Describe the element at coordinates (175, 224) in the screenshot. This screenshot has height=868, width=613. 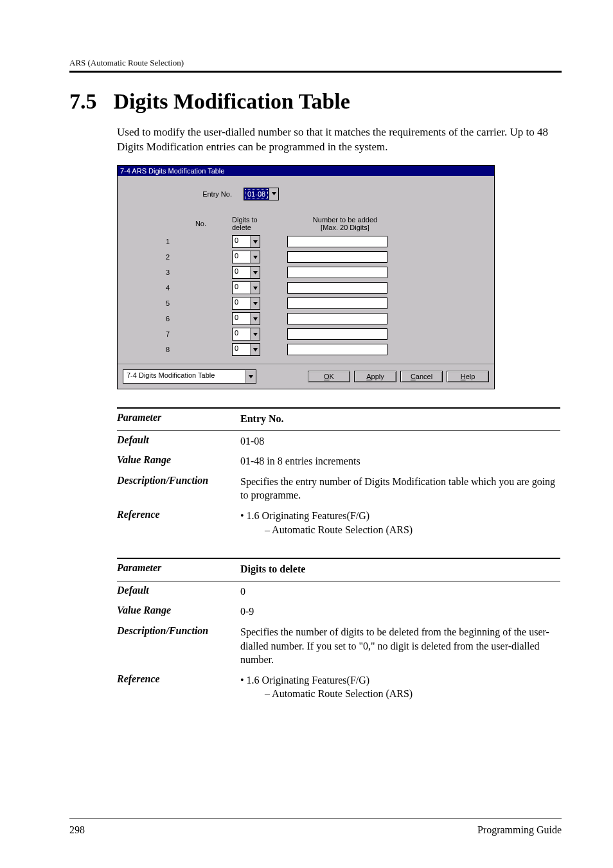
I see `col-header-no: No.` at that location.